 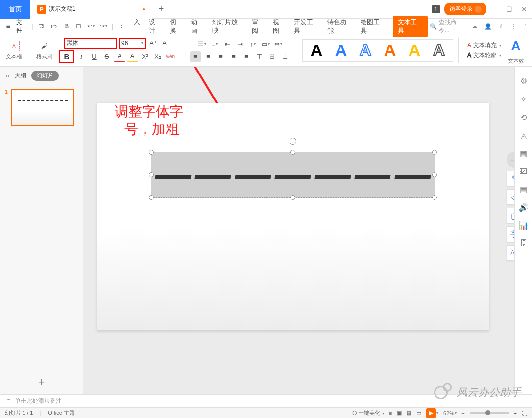 What do you see at coordinates (8, 26) in the screenshot?
I see `menu-icon: ≡` at bounding box center [8, 26].